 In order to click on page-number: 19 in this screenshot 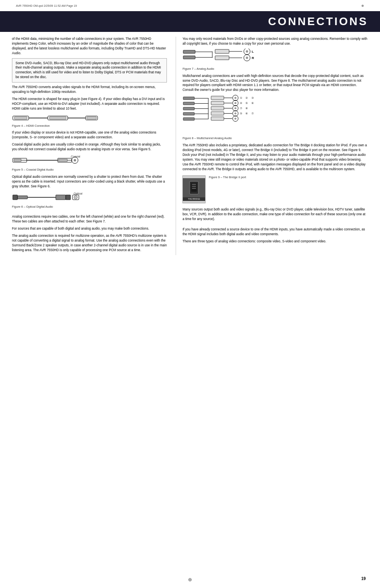, I will do `click(363, 579)`.